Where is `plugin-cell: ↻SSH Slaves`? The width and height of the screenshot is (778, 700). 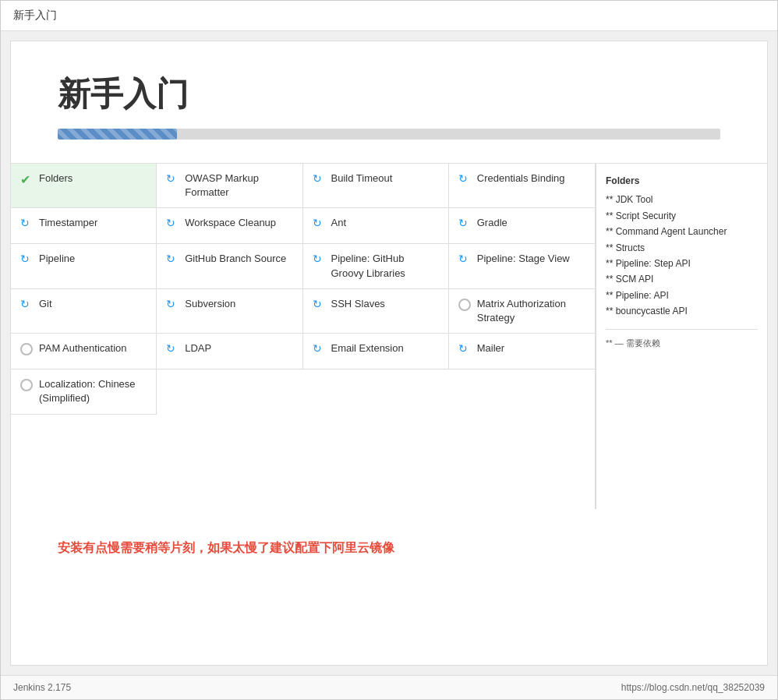
plugin-cell: ↻SSH Slaves is located at coordinates (376, 312).